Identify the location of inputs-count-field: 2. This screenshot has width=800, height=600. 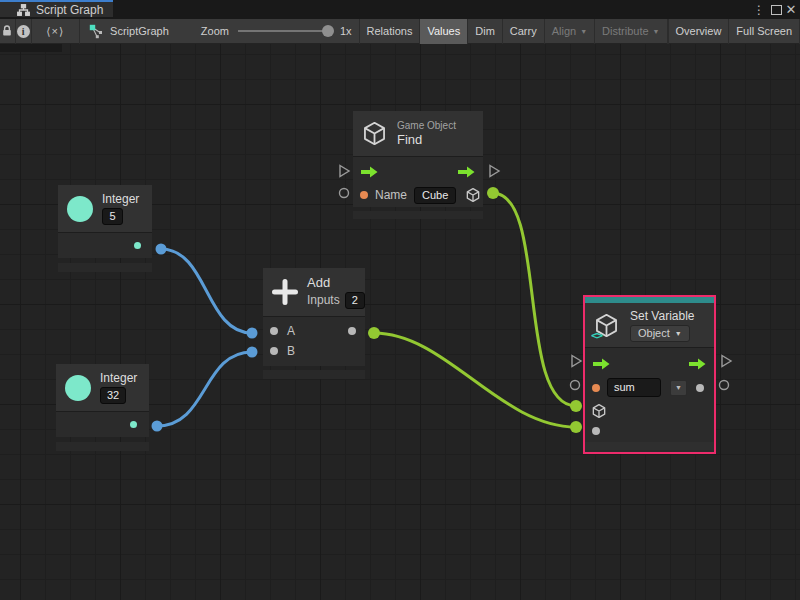
(355, 300).